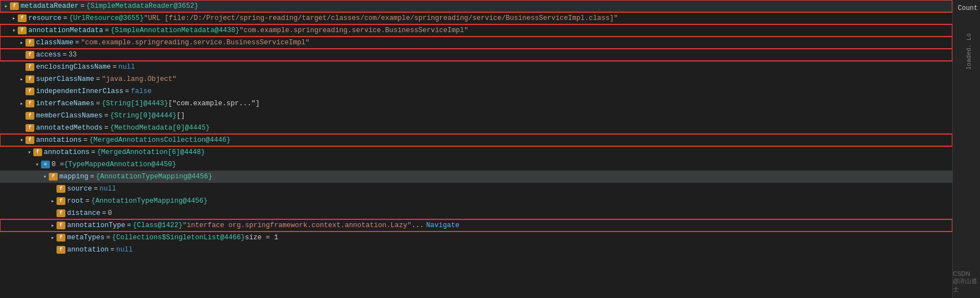  What do you see at coordinates (476, 30) in the screenshot?
I see `tree-row: f annotationMetadata = {SimpleAnnotation…` at bounding box center [476, 30].